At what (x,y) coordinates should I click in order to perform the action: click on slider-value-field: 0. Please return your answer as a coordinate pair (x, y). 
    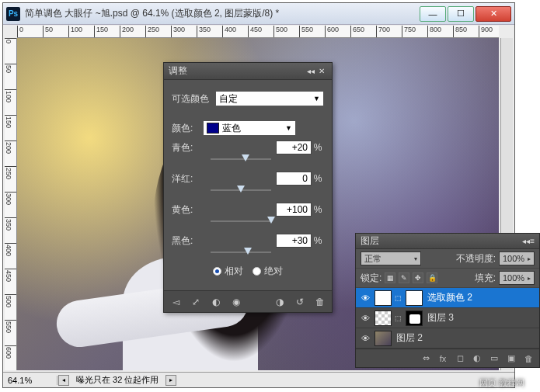
    Looking at the image, I should click on (294, 179).